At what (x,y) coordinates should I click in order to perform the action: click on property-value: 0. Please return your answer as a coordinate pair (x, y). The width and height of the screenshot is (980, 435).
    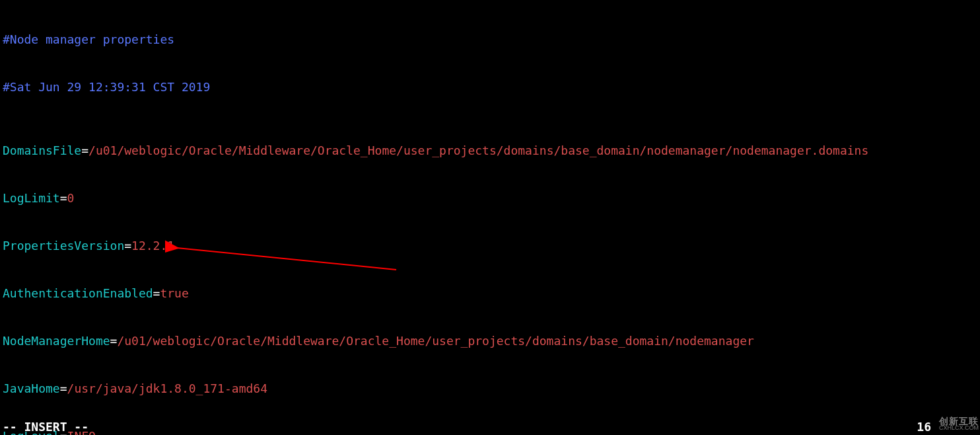
    Looking at the image, I should click on (71, 198).